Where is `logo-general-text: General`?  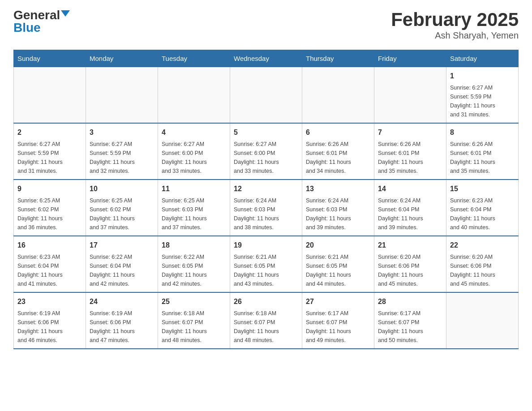
logo-general-text: General is located at coordinates (37, 15).